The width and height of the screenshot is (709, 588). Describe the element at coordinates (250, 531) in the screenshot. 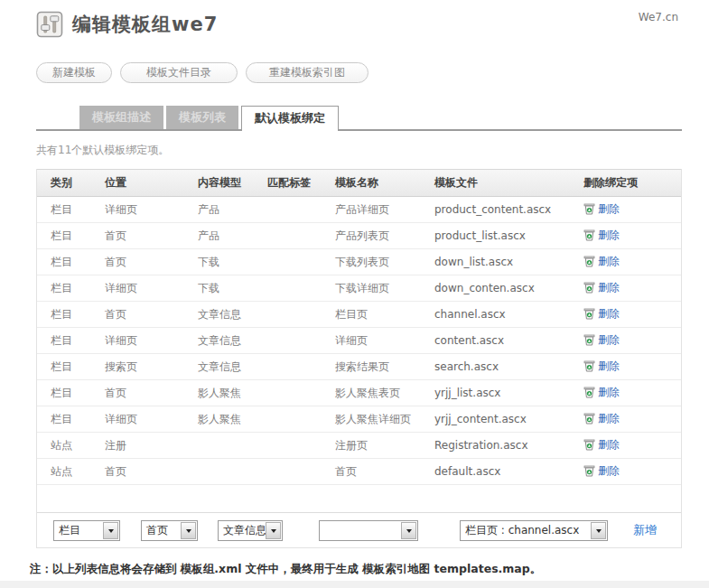

I see `content-model-select: 文章信息` at that location.